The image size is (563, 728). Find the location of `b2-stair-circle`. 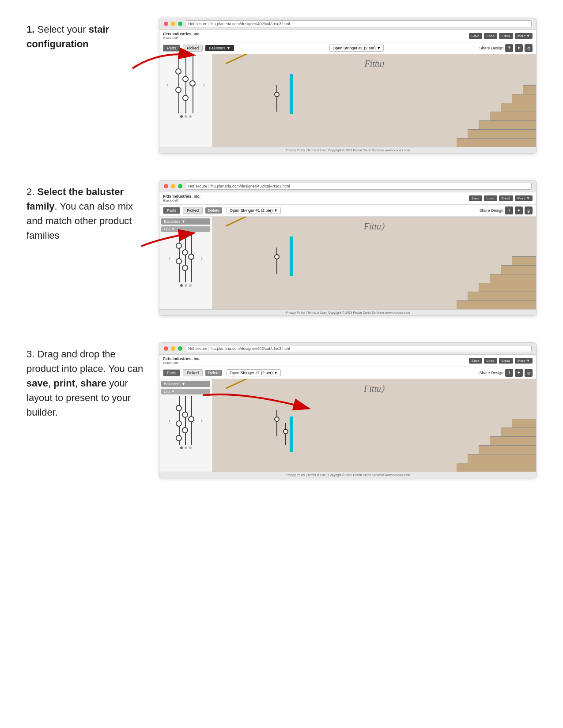

b2-stair-circle is located at coordinates (277, 257).